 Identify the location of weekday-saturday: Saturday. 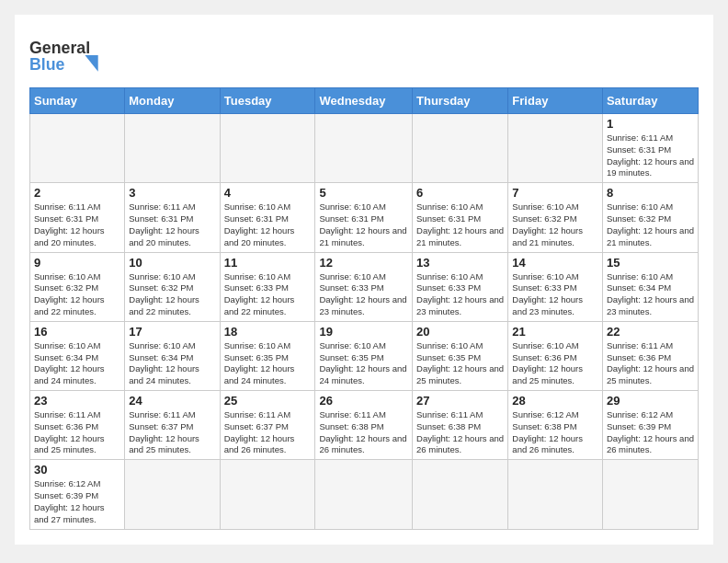
(650, 101).